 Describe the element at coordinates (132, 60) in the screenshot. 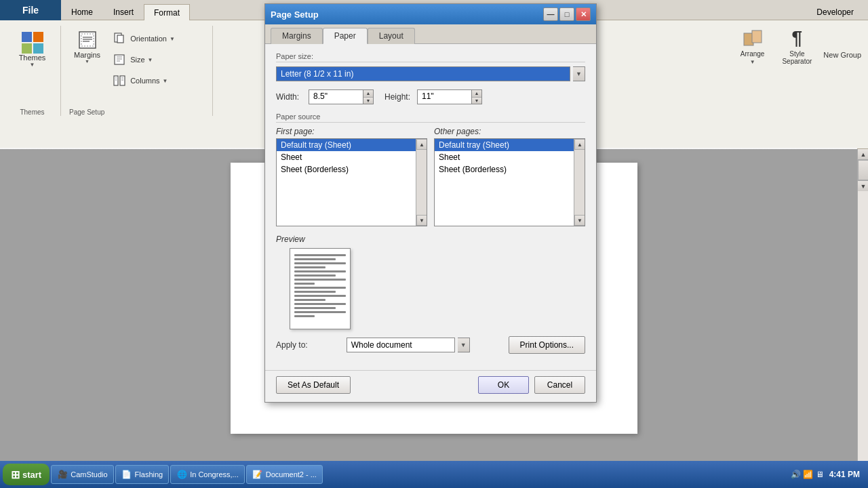

I see `size-button: Size ▼` at that location.